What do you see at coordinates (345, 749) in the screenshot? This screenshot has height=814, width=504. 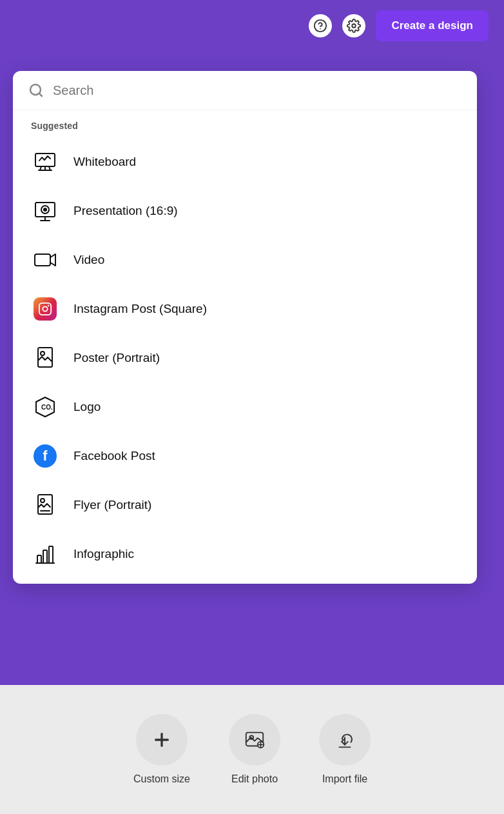 I see `import-file-button: Import file` at bounding box center [345, 749].